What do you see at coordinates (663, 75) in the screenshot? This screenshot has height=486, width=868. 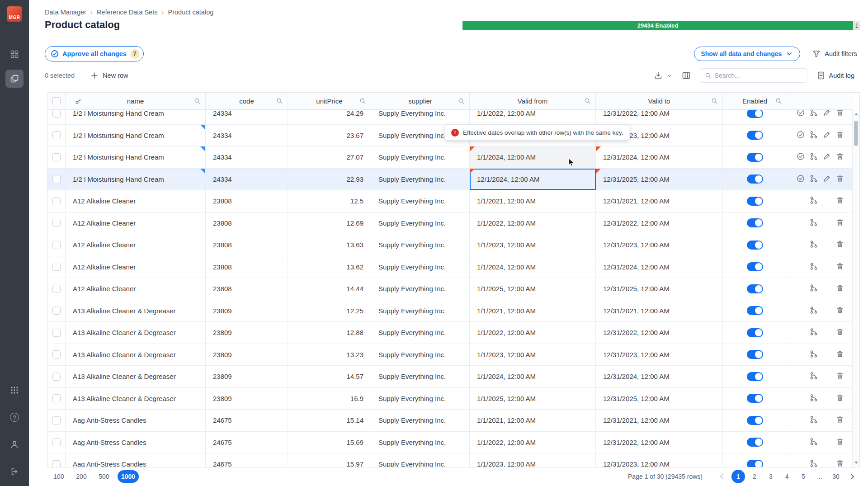 I see `export-menu-button` at bounding box center [663, 75].